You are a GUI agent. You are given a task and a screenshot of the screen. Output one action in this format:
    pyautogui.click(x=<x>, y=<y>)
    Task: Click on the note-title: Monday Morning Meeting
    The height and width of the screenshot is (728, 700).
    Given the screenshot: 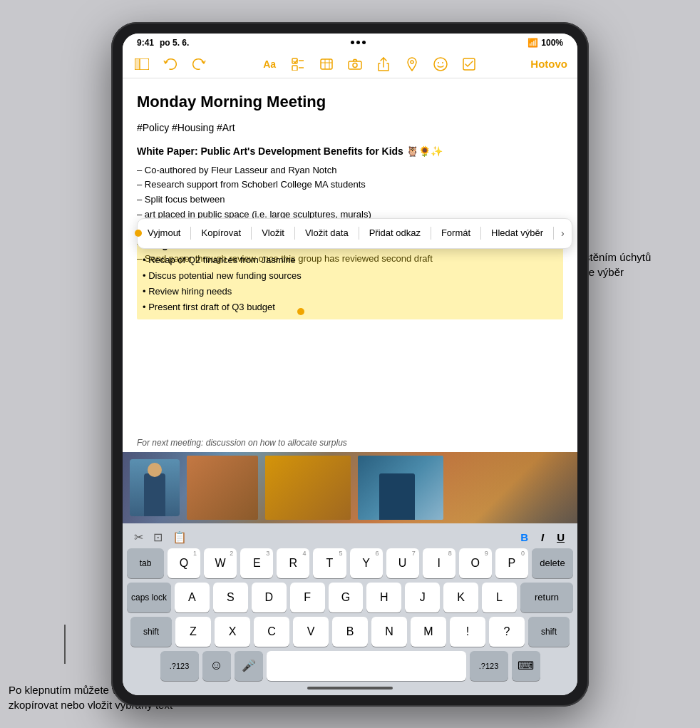 What is the action you would take?
    pyautogui.click(x=350, y=101)
    